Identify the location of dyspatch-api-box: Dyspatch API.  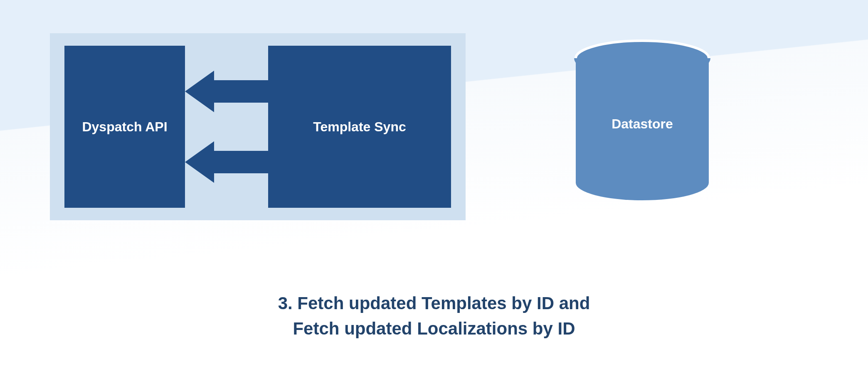
(125, 127).